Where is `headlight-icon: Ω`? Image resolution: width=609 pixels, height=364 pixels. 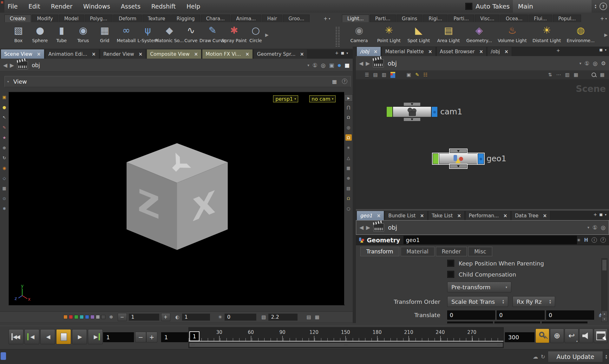
headlight-icon: Ω is located at coordinates (349, 137).